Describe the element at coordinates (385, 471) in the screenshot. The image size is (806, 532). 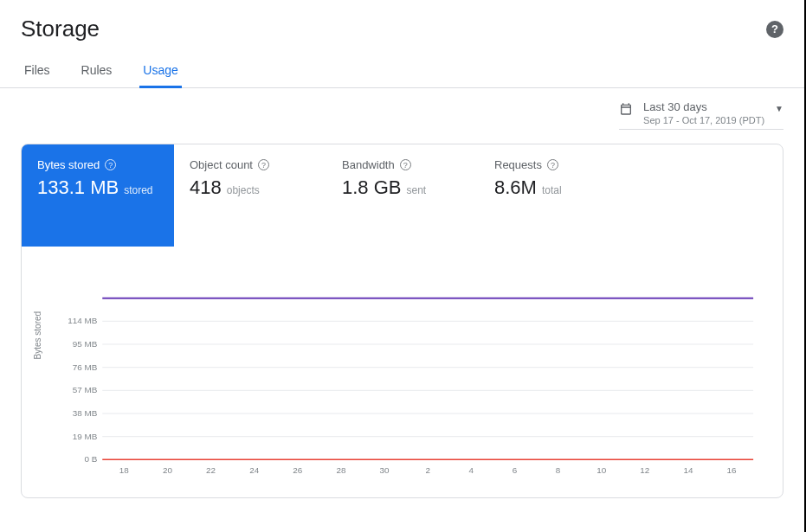
I see `svg-text: 30` at that location.